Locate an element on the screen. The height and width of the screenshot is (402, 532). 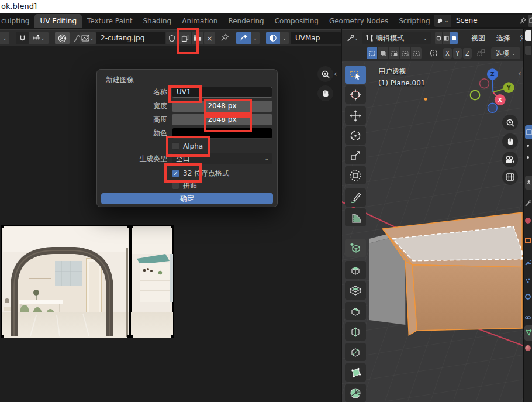
tool-measure-button is located at coordinates (355, 218).